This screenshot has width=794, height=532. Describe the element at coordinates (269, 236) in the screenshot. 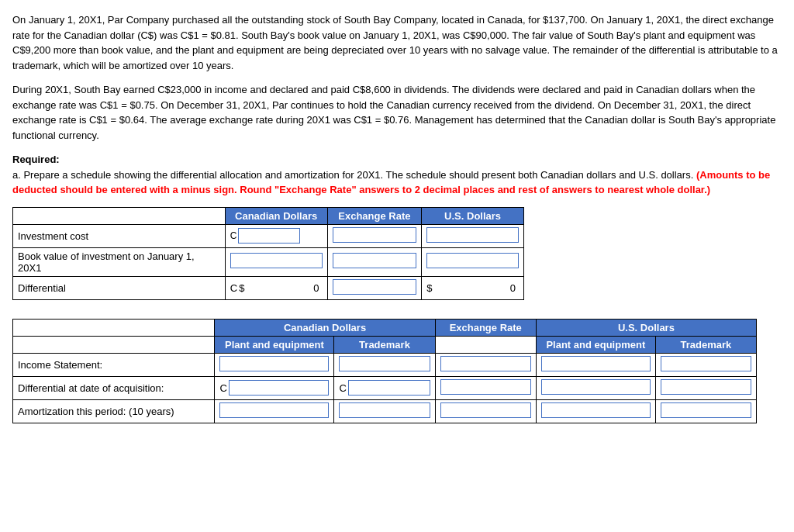

I see `input-investment-canadian` at that location.